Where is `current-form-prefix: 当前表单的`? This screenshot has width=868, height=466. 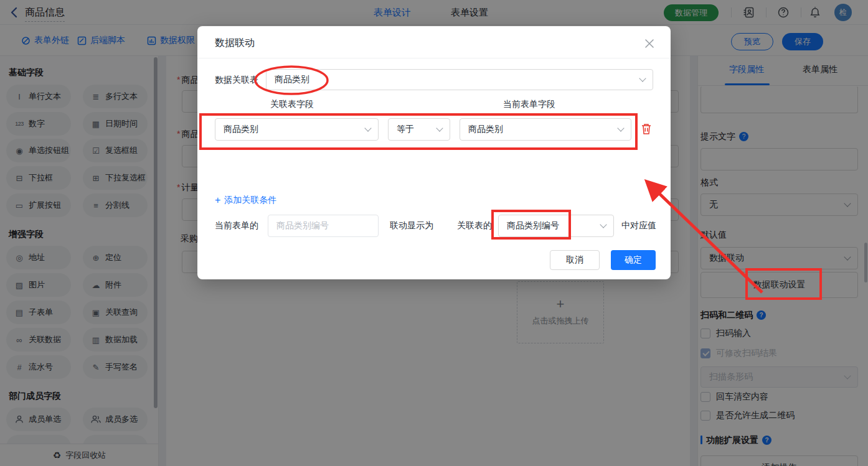 current-form-prefix: 当前表单的 is located at coordinates (237, 226).